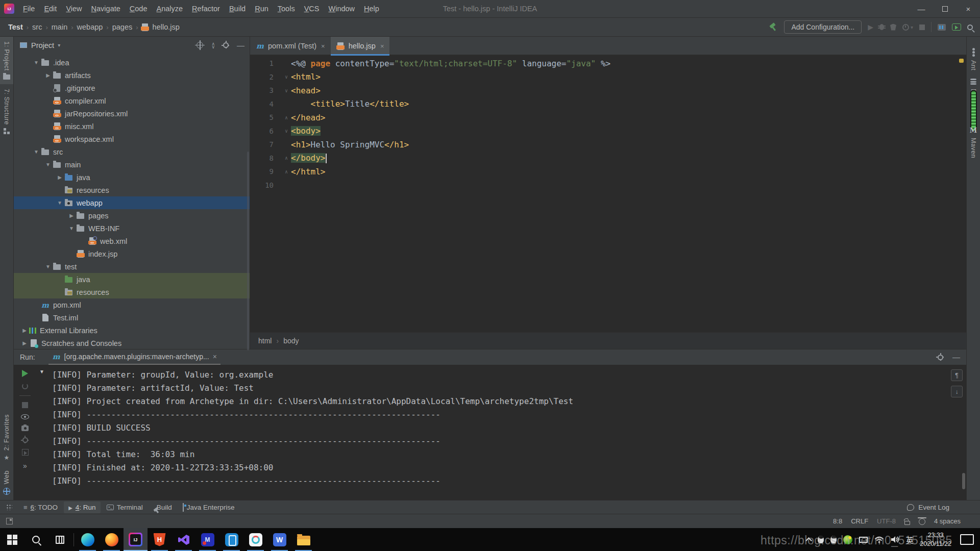 This screenshot has height=551, width=980. Describe the element at coordinates (135, 357) in the screenshot. I see `run-tab: m [org.apache.maven.plugins:maven-archet…` at that location.